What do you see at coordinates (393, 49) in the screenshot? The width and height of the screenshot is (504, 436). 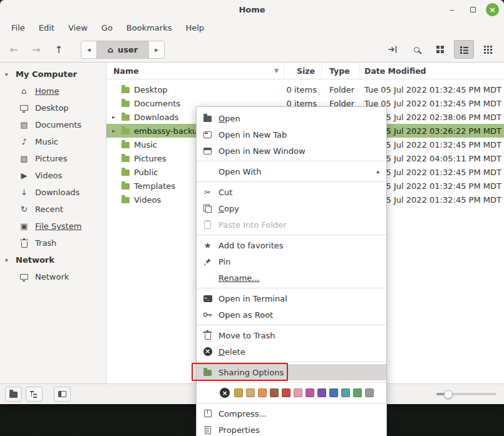 I see `location-entry-button` at bounding box center [393, 49].